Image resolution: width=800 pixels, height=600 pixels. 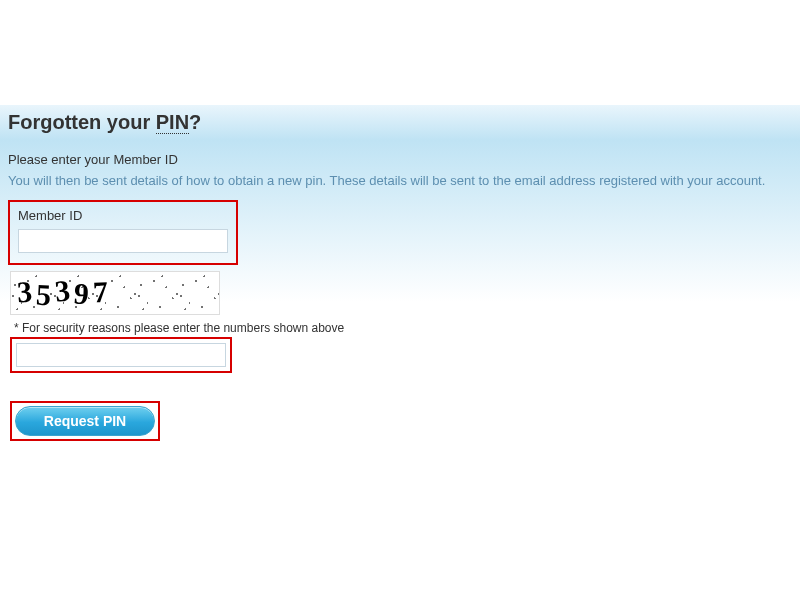 I want to click on captcha-digit: 5, so click(x=44, y=296).